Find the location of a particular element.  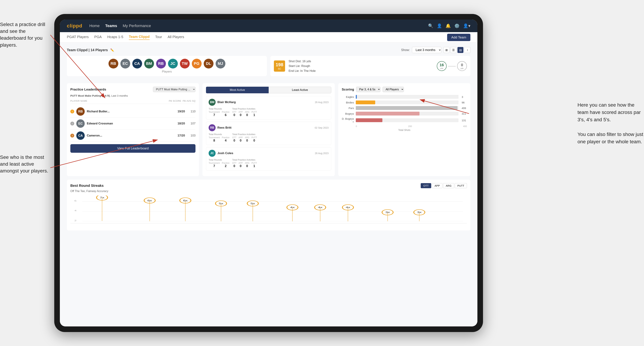

score-info: Shot Dist: 16 yds Start Lie: Rough End L… is located at coordinates (361, 66).